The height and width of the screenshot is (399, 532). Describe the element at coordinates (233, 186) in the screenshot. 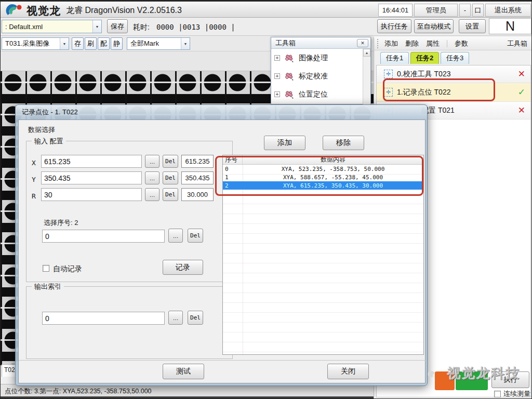

I see `row-index: 2` at that location.